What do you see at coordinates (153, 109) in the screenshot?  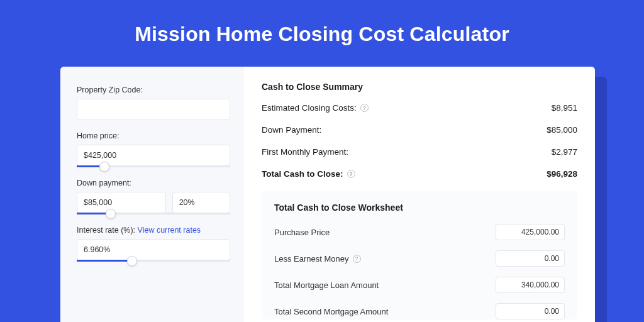 I see `zip-input` at bounding box center [153, 109].